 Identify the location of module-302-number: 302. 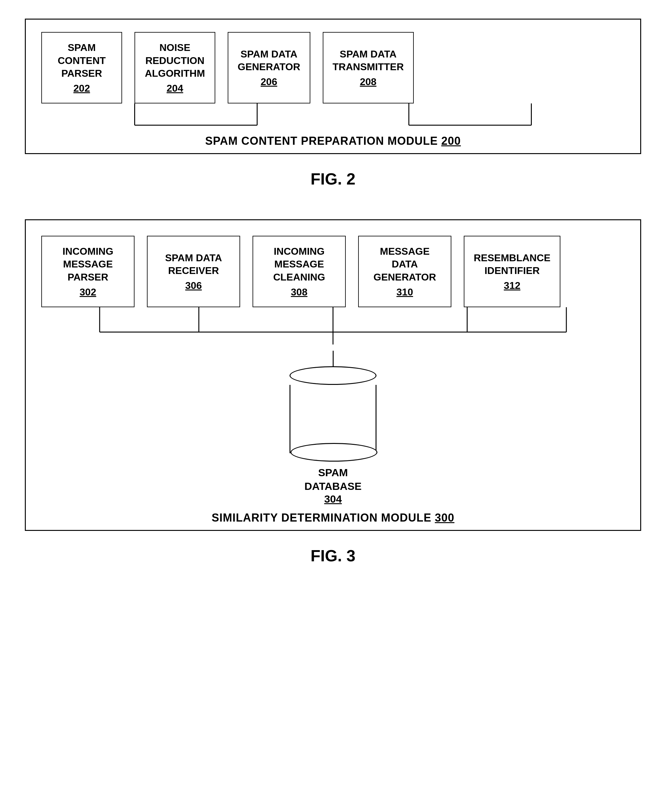
(87, 292).